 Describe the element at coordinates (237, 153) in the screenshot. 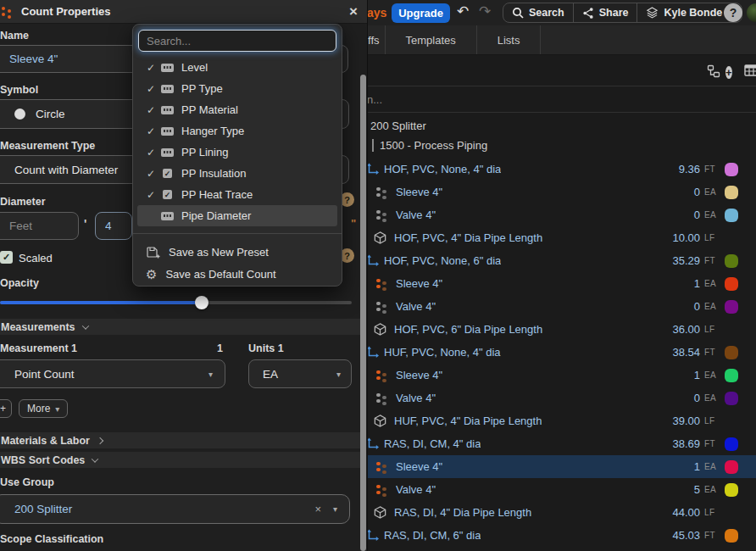

I see `menu-item: ✓ PP Lining` at that location.